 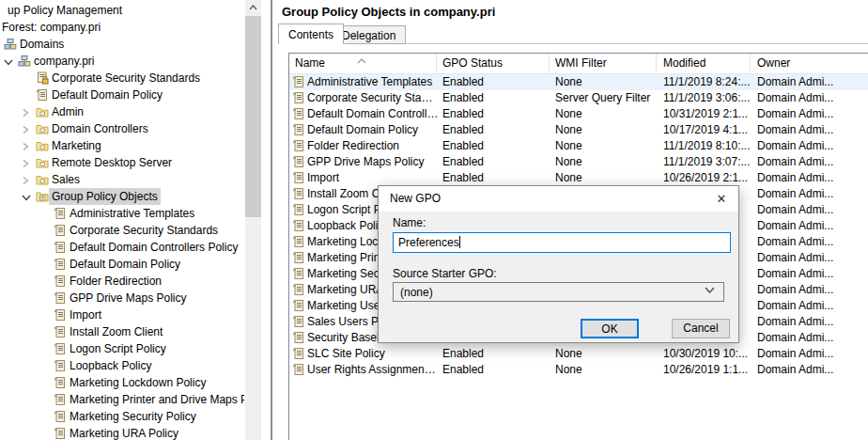 I want to click on table-row-default-domain-policy: Default Domain PolicyEnabledNone10/17/20…, so click(x=579, y=130).